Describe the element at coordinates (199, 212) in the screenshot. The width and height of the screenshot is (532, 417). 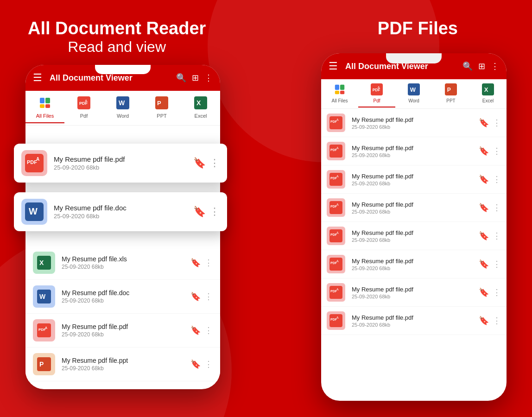
I see `bookmark-floating-doc: 🔖` at that location.